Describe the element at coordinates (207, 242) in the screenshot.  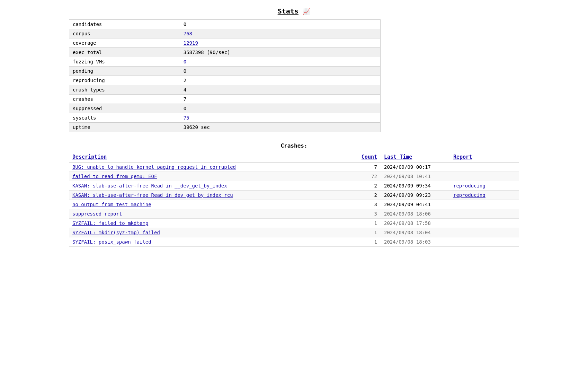
I see `crash-description-cell: SYZFAIL: posix_spawn failed` at that location.